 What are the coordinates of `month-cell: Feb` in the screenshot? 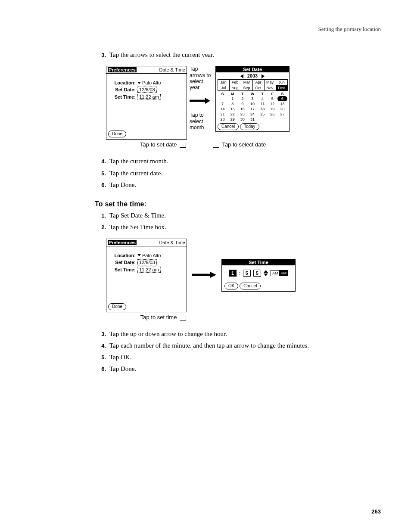 It's located at (235, 82).